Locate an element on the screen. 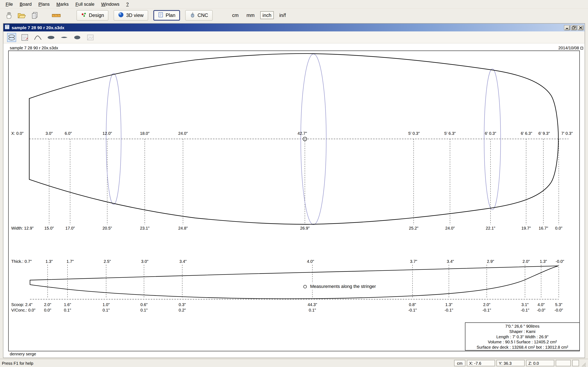 Image resolution: width=588 pixels, height=367 pixels. outline-view-icon is located at coordinates (12, 37).